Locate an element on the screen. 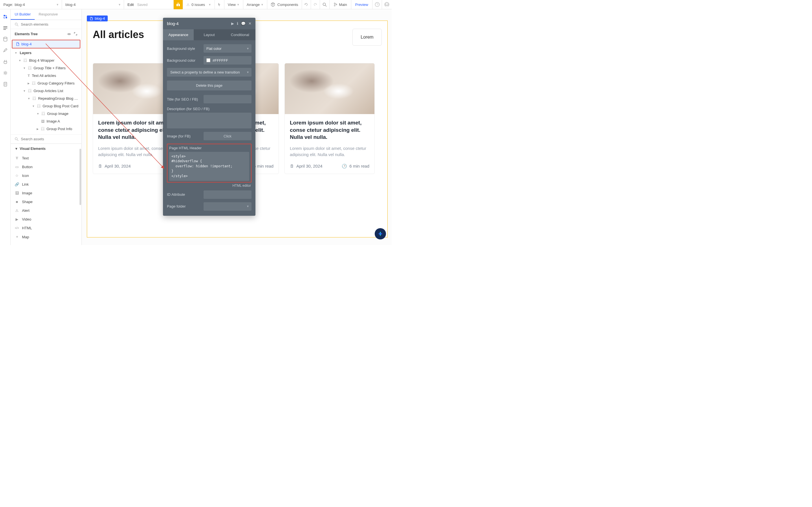 The image size is (812, 507). tab-ui-builder: UI Builder is located at coordinates (23, 15).